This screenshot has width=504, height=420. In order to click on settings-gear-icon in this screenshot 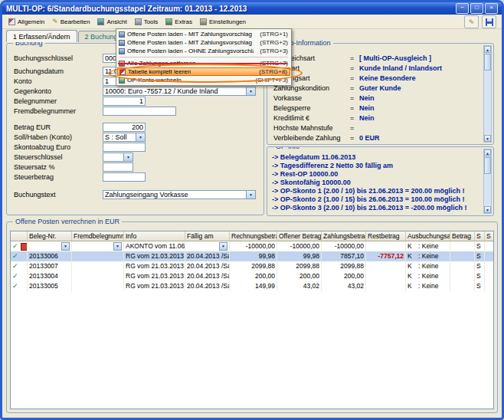, I will do `click(204, 21)`.